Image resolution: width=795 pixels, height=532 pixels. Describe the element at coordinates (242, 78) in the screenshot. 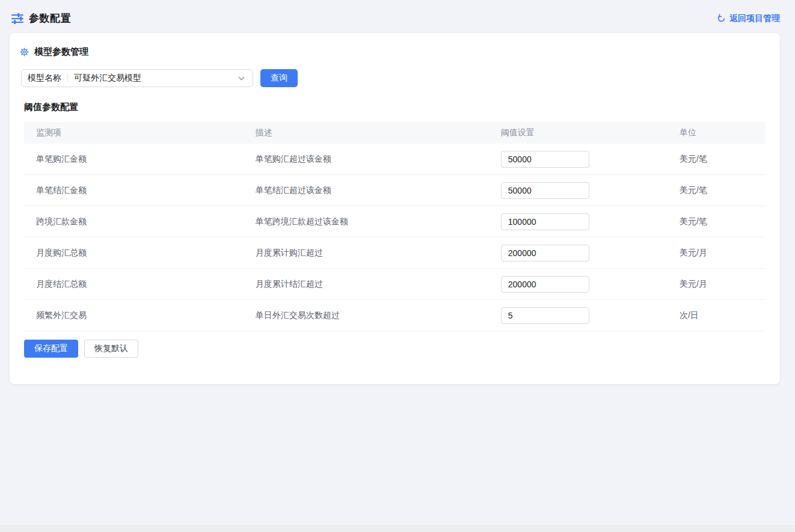

I see `chevron-down-icon` at that location.